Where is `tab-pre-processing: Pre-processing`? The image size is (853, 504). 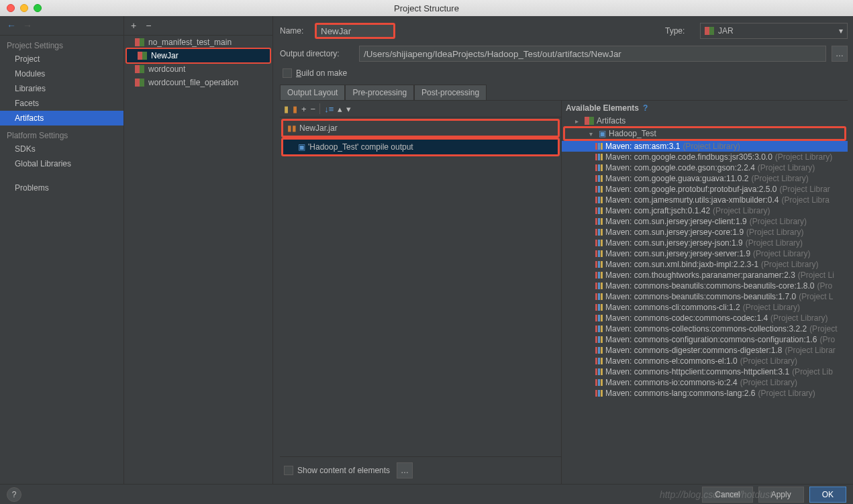 tab-pre-processing: Pre-processing is located at coordinates (380, 93).